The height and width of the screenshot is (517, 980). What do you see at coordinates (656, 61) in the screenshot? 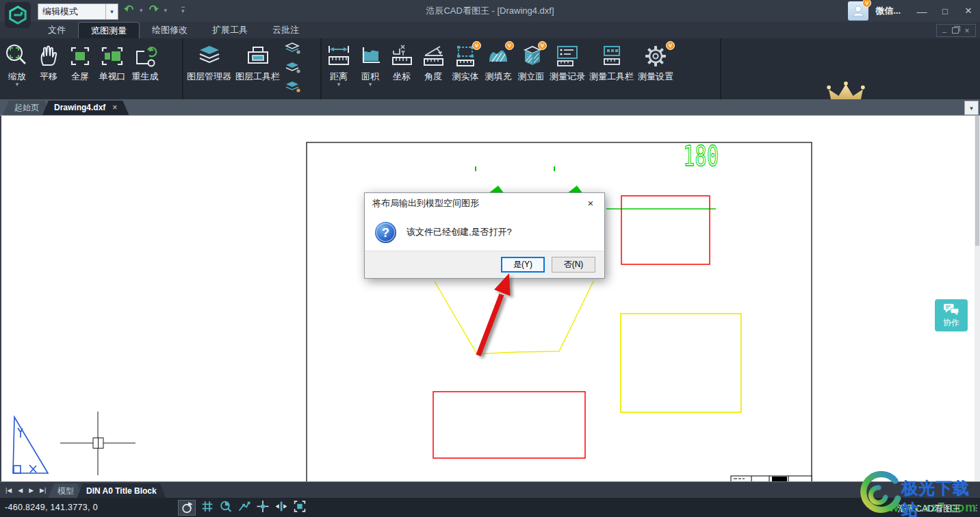
I see `measure-settings-button: 测量设置 V` at bounding box center [656, 61].